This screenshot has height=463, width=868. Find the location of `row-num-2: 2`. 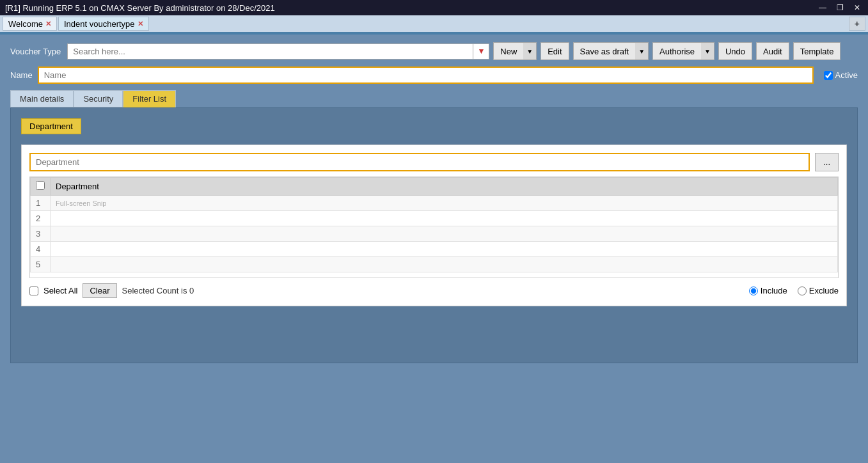

row-num-2: 2 is located at coordinates (41, 219).